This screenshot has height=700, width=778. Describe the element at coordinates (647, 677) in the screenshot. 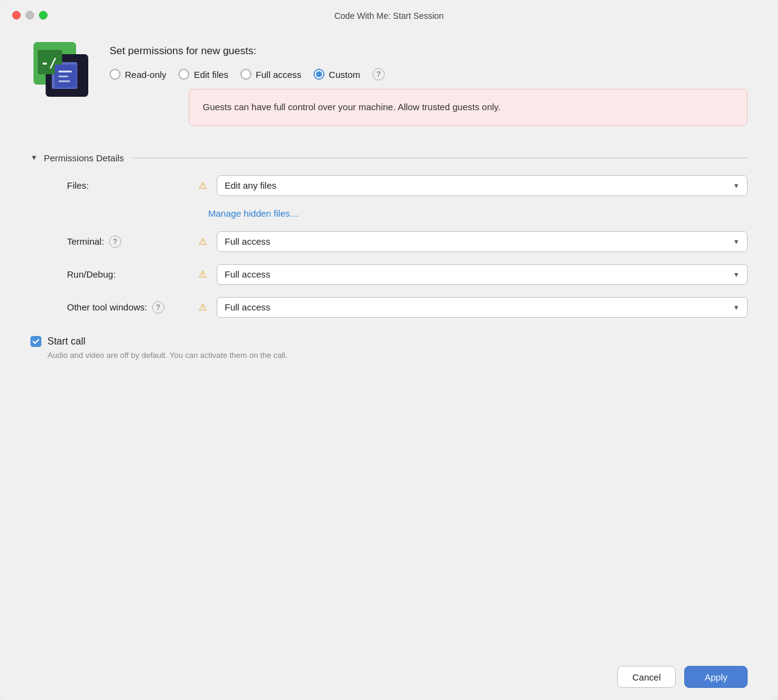

I see `cancel-button: Cancel` at that location.